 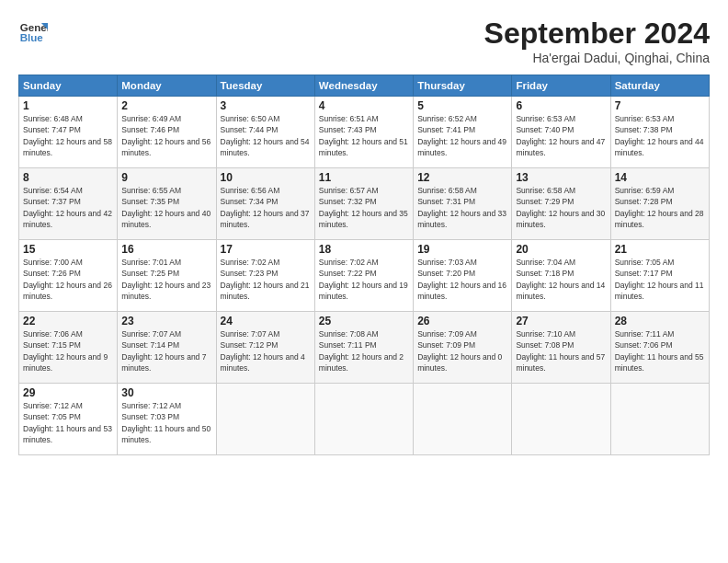 I want to click on day-cell-24: 24Sunrise: 7:07 AMSunset: 7:12 PMDayligh…, so click(x=265, y=348).